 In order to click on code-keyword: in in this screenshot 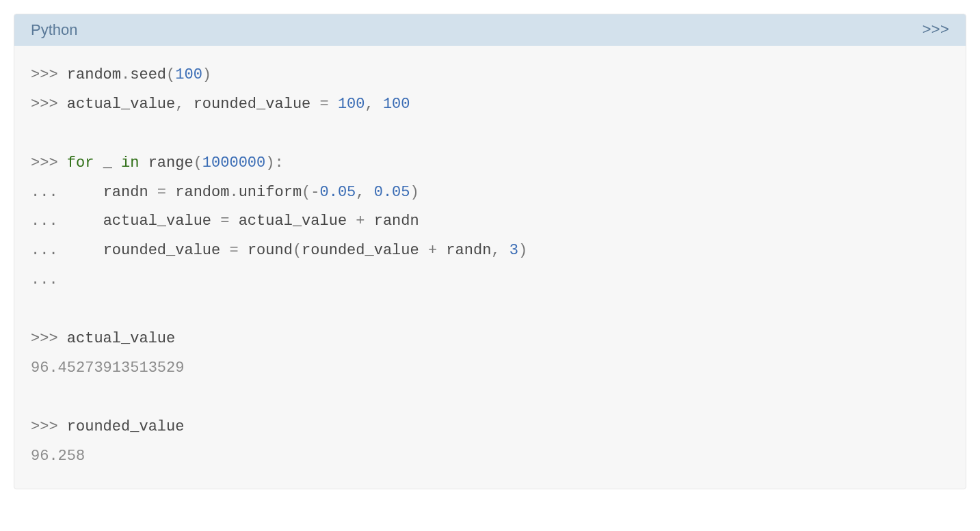, I will do `click(130, 163)`.